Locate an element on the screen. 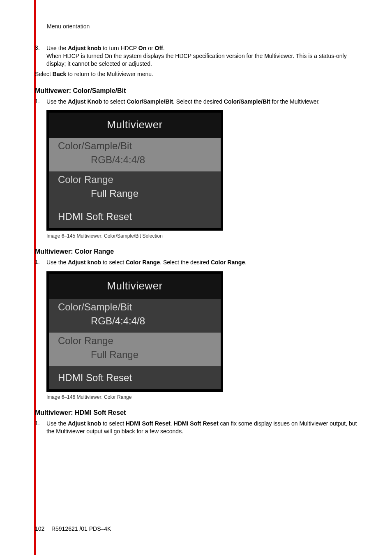  bold-text: Back is located at coordinates (59, 74).